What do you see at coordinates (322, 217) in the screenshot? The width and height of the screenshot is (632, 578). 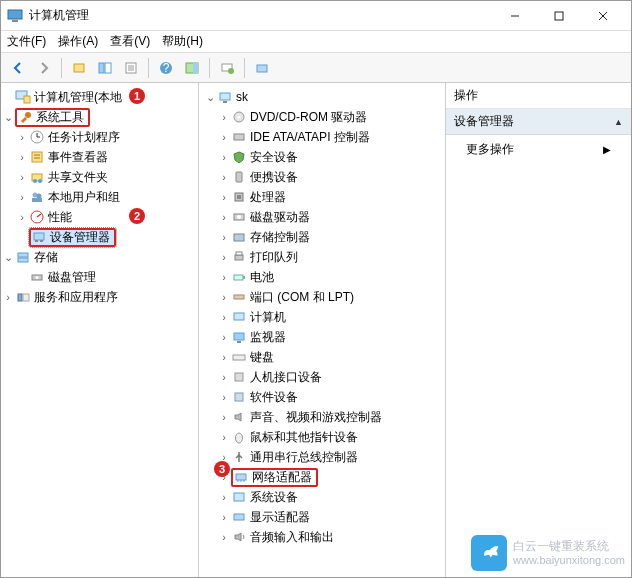 I see `device-disk-drives: ›磁盘驱动器` at bounding box center [322, 217].